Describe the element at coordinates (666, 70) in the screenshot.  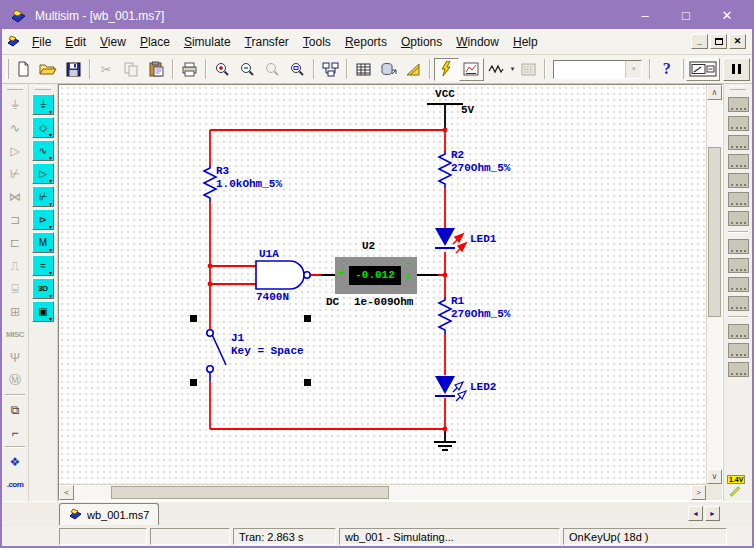
I see `help-button: ?` at that location.